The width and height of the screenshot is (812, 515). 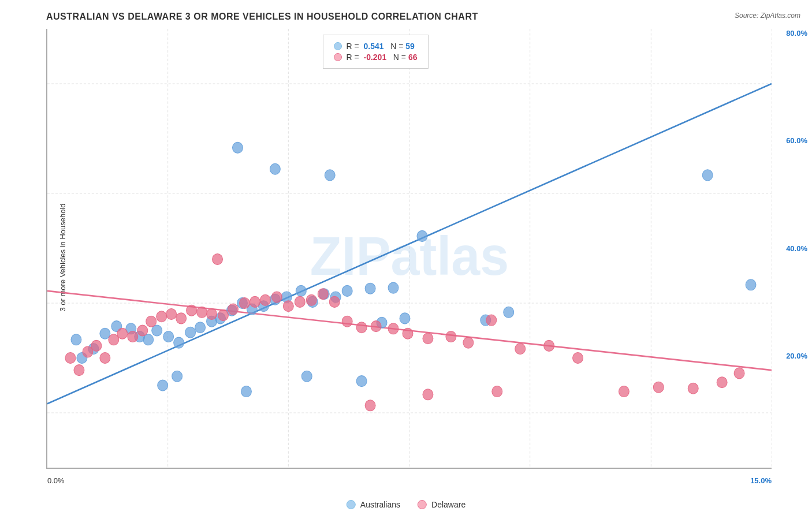 What do you see at coordinates (448, 505) in the screenshot?
I see `bottom-legend-label-delaware: Delaware` at bounding box center [448, 505].